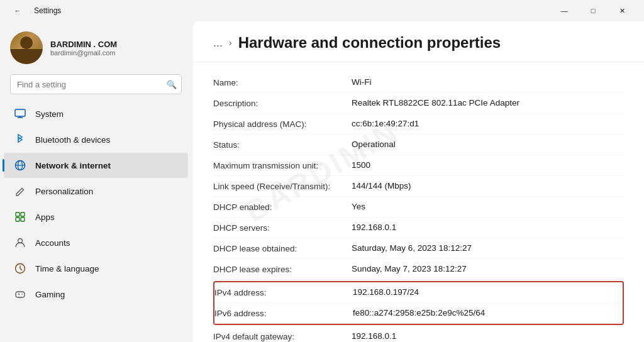 This screenshot has width=644, height=342. What do you see at coordinates (49, 114) in the screenshot?
I see `sidebar-item-label: System` at bounding box center [49, 114].